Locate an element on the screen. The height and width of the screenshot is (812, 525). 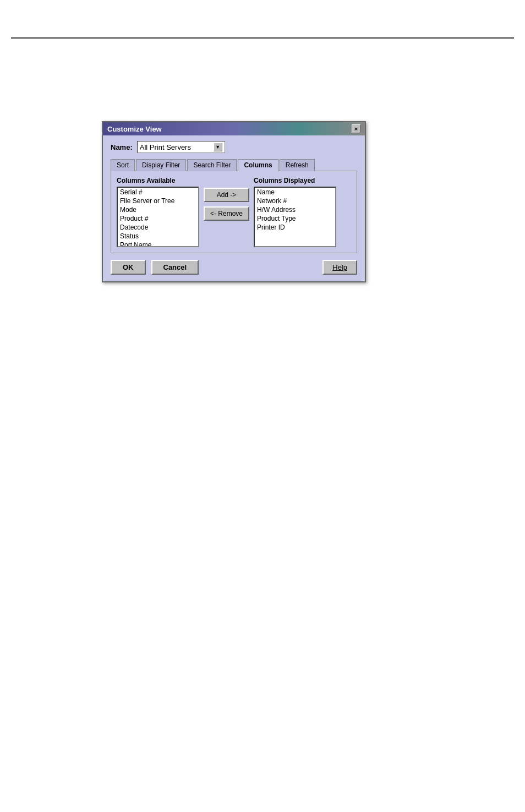
columns-displayed-title: Columns Displayed is located at coordinates (295, 181).